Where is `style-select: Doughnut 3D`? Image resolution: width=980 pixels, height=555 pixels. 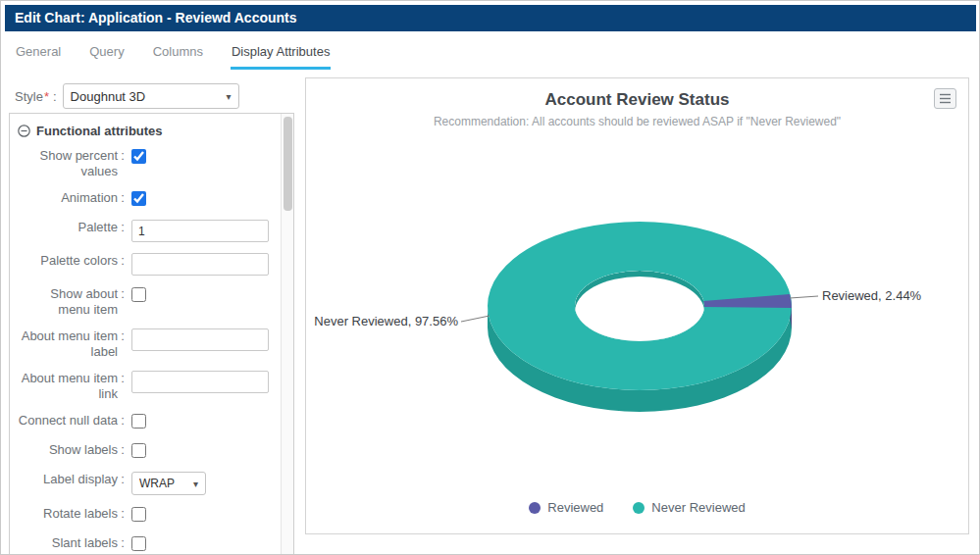 style-select: Doughnut 3D is located at coordinates (151, 96).